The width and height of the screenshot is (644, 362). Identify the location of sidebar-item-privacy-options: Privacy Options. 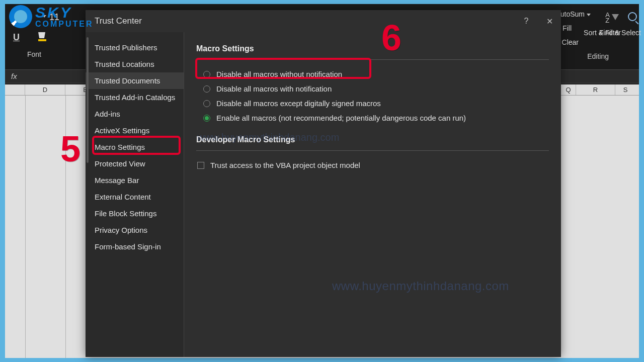
(135, 230).